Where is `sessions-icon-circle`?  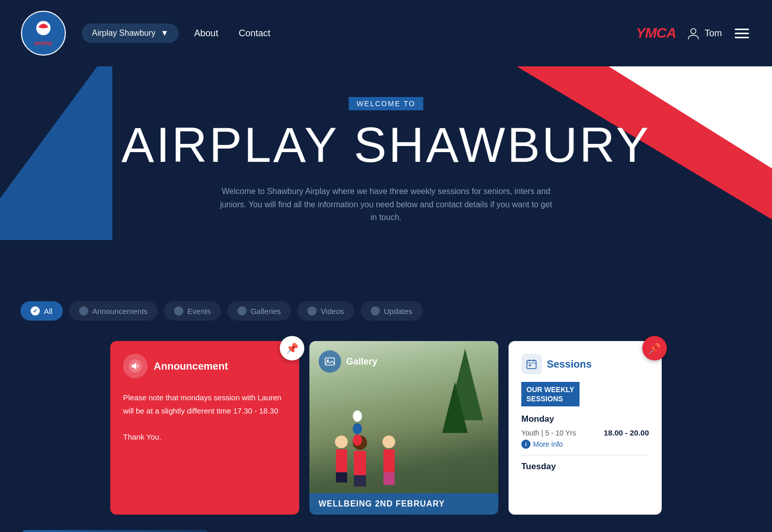 sessions-icon-circle is located at coordinates (532, 364).